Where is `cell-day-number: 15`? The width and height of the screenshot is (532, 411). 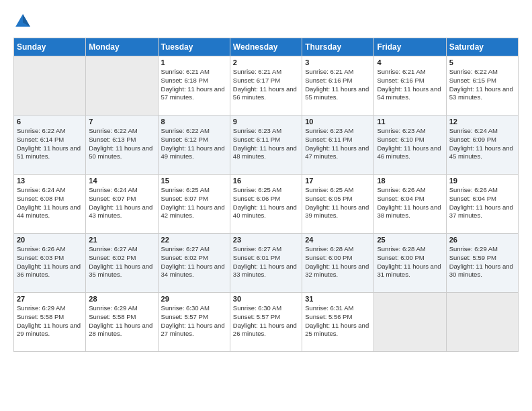
cell-day-number: 15 is located at coordinates (194, 181).